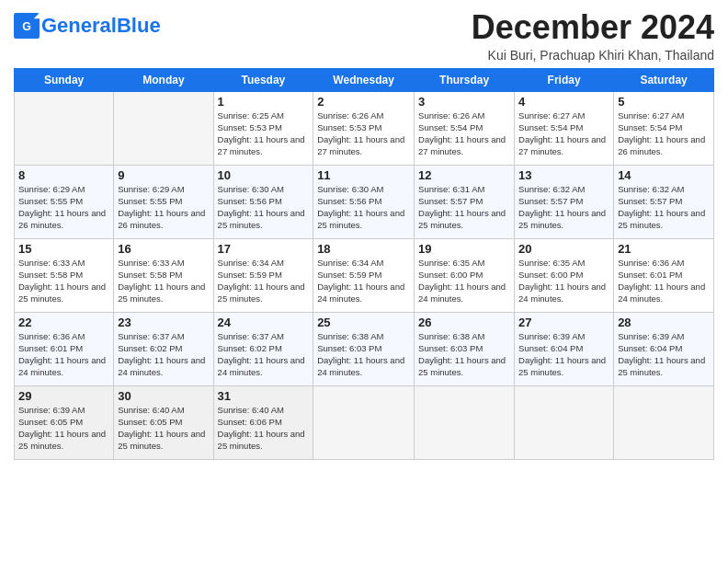  What do you see at coordinates (64, 396) in the screenshot?
I see `day-number: 29` at bounding box center [64, 396].